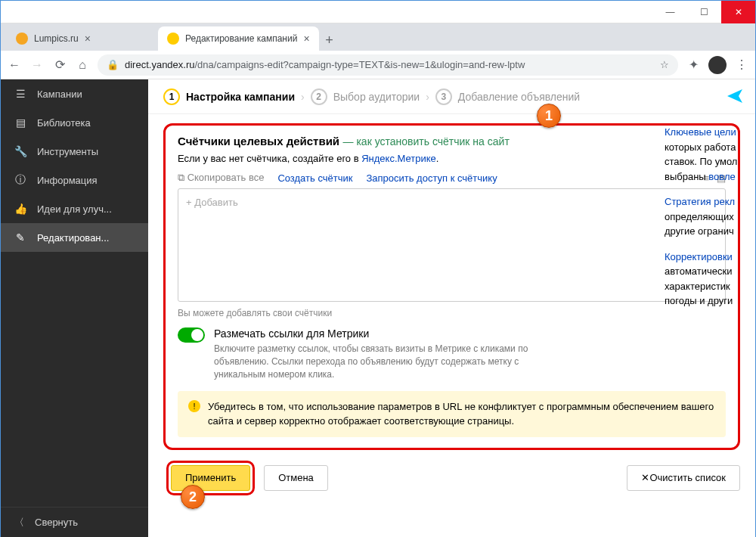  I want to click on browser-toolbar: ← → ⟳ ⌂ 🔒 direct.yandex.ru/dna/campaigns…, so click(378, 65).